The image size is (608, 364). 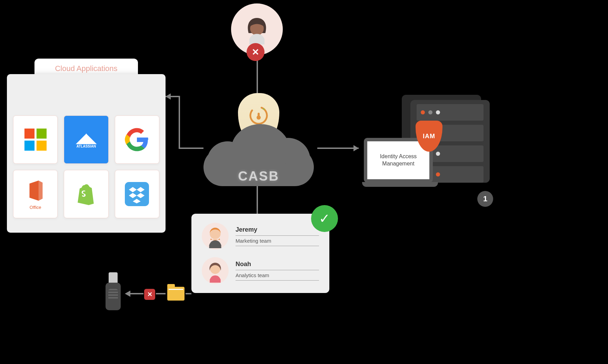 What do you see at coordinates (150, 294) in the screenshot?
I see `deny-transfer-icon: ✕` at bounding box center [150, 294].